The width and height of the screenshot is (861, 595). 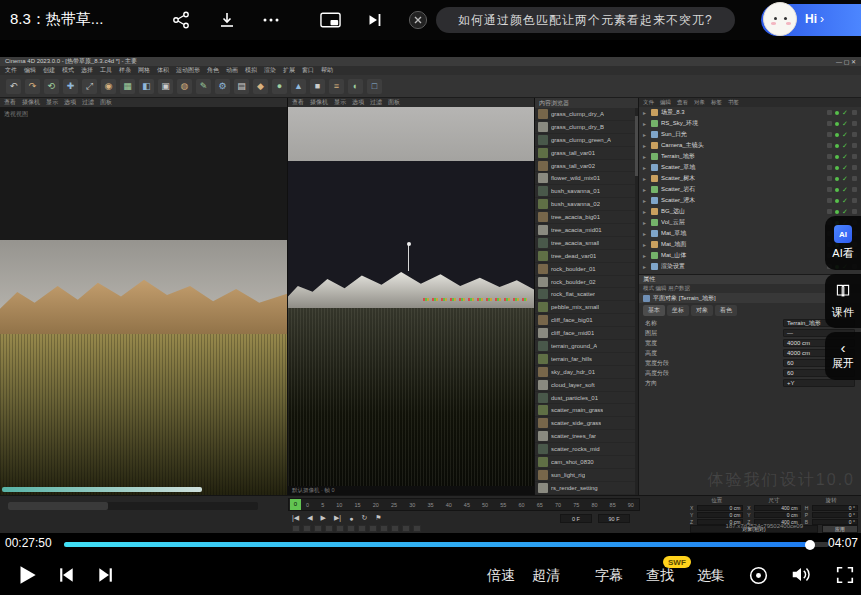 What do you see at coordinates (411, 490) in the screenshot?
I see `viewport-status-bar: 默认摄像机 · 帧 0` at bounding box center [411, 490].